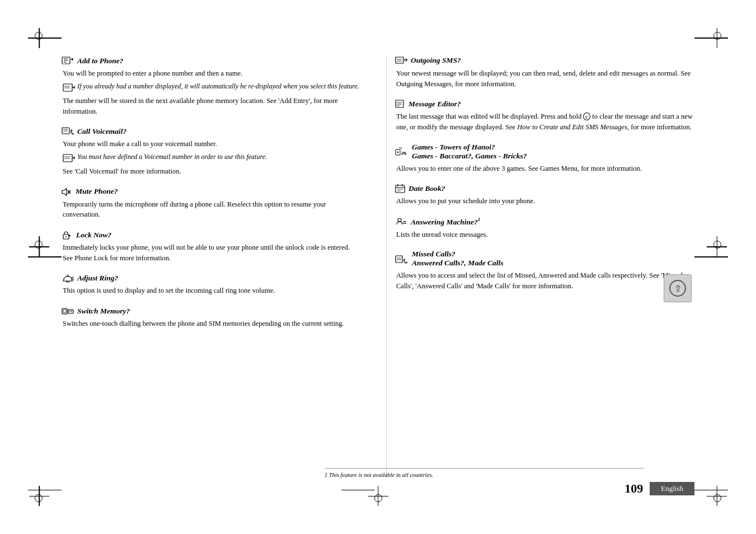 Image resolution: width=756 pixels, height=534 pixels. What do you see at coordinates (212, 204) in the screenshot?
I see `section-mute-phone: Mute Phone? Temporarily turns the microp…` at bounding box center [212, 204].